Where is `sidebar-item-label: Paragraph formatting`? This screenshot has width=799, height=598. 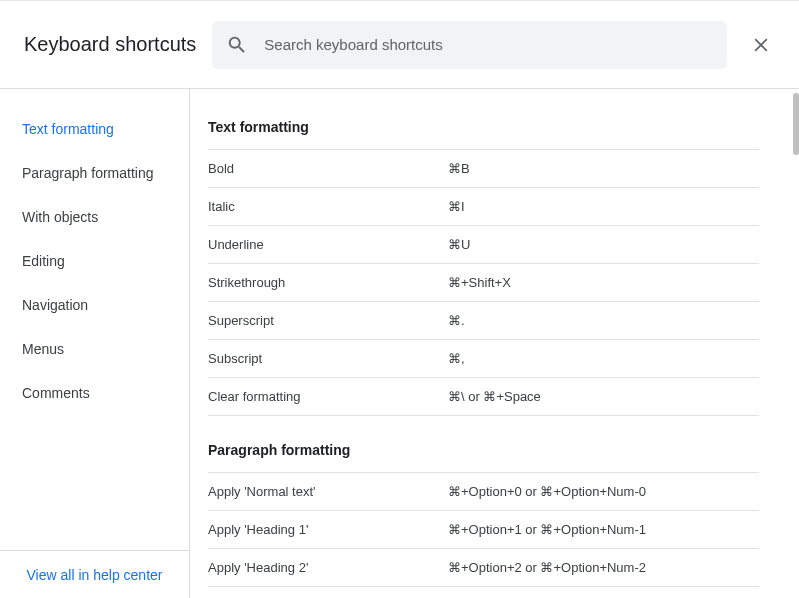 sidebar-item-label: Paragraph formatting is located at coordinates (88, 173).